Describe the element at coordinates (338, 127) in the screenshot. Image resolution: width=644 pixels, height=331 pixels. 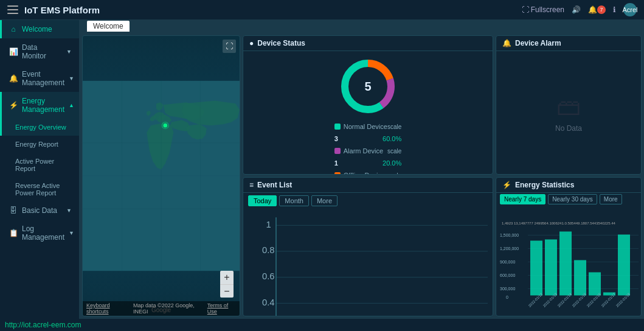
I see `normal-dot` at that location.